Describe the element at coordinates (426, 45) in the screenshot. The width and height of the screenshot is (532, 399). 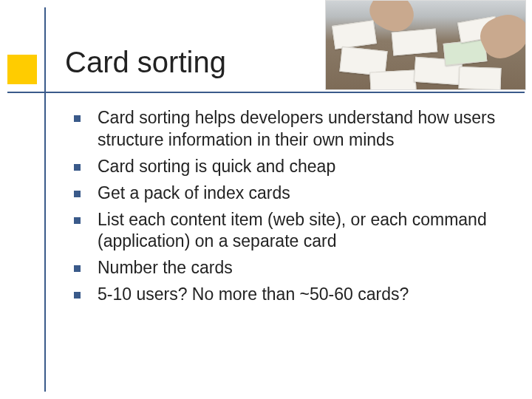
I see `card-sorting-image` at that location.